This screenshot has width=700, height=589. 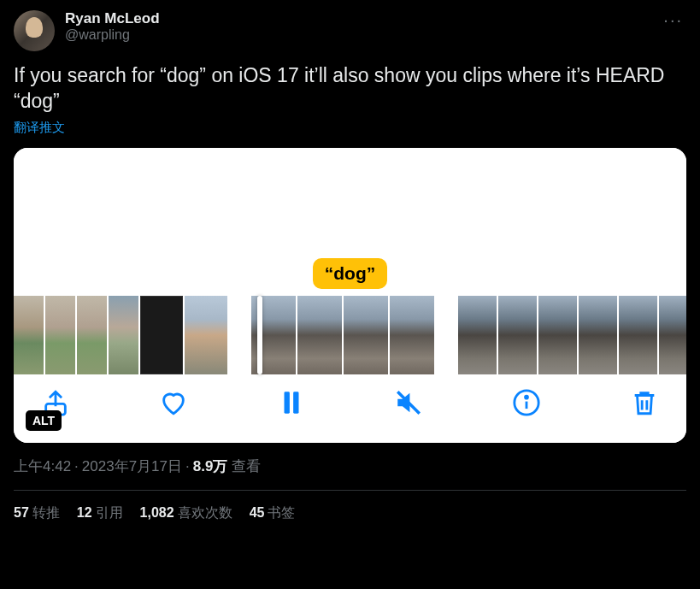 I want to click on heart-icon, so click(x=174, y=403).